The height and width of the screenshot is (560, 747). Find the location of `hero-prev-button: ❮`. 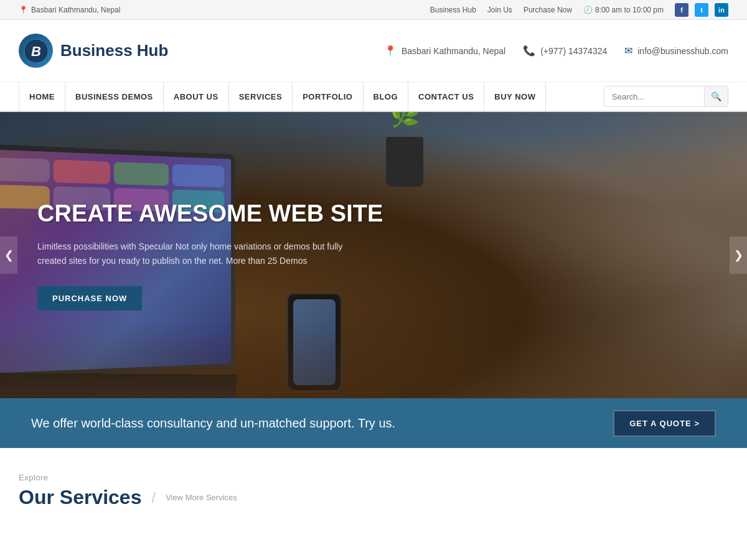

hero-prev-button: ❮ is located at coordinates (9, 255).